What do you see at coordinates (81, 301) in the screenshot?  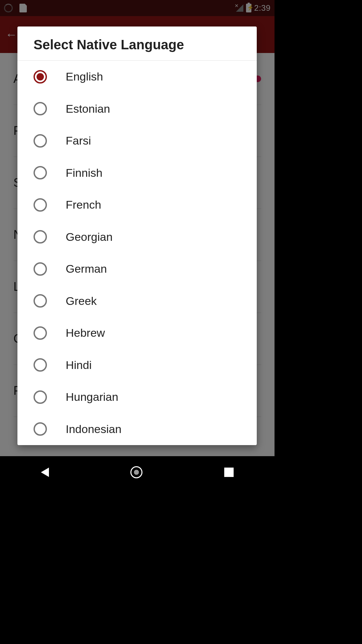 I see `language-label: Greek` at bounding box center [81, 301].